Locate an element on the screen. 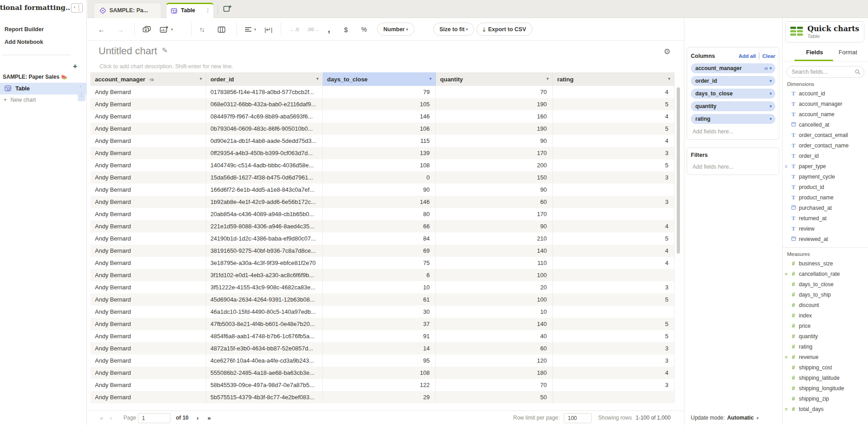 The height and width of the screenshot is (425, 868). table-row: Andy Bernard5b575515-4379-4b3f-8c77-4e2b… is located at coordinates (382, 397).